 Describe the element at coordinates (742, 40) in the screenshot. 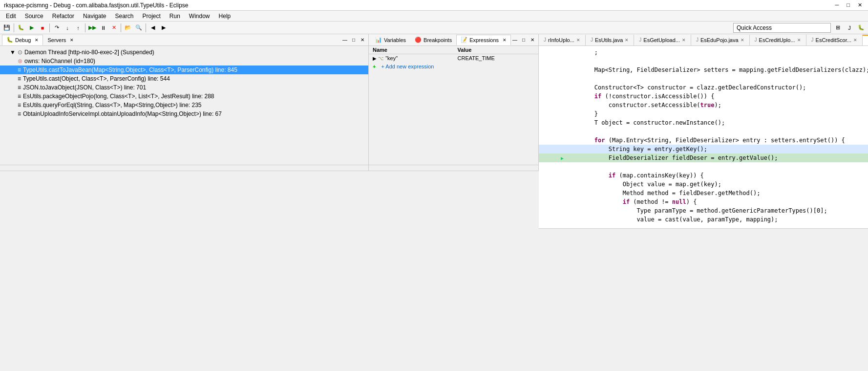

I see `tab-esedupojo-close: ✕` at that location.